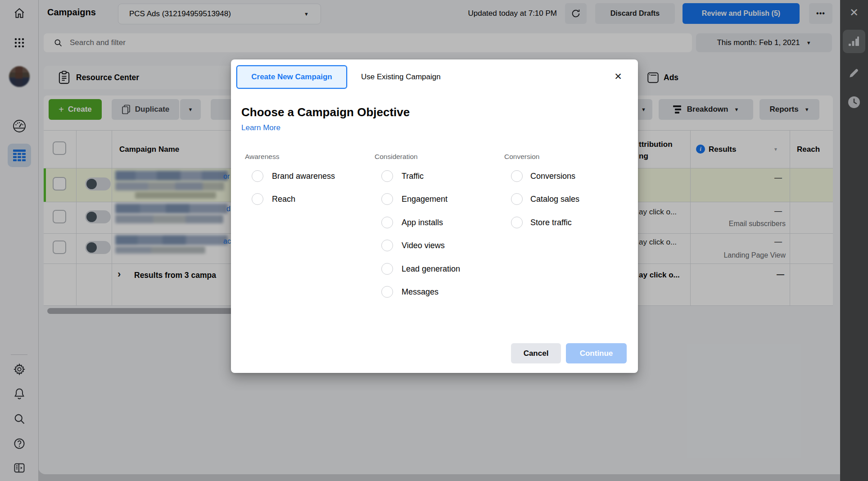 The height and width of the screenshot is (481, 868). Describe the element at coordinates (387, 222) in the screenshot. I see `radio-app-installs` at that location.